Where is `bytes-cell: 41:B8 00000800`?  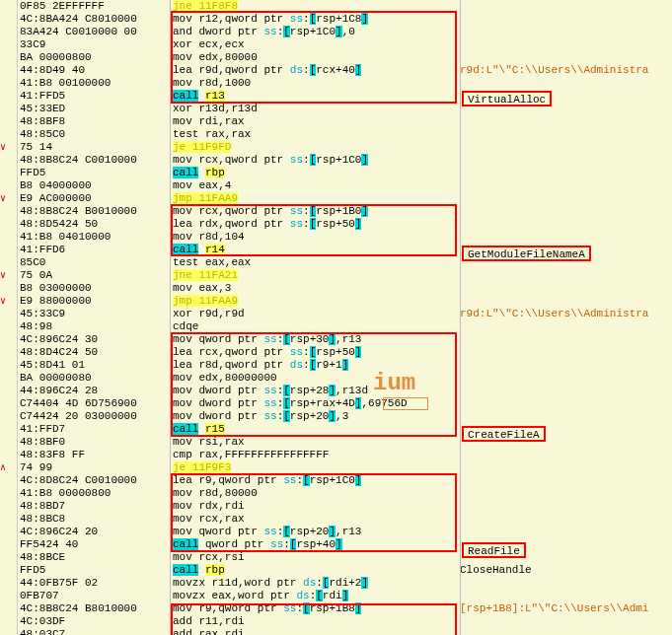 bytes-cell: 41:B8 00000800 is located at coordinates (95, 493).